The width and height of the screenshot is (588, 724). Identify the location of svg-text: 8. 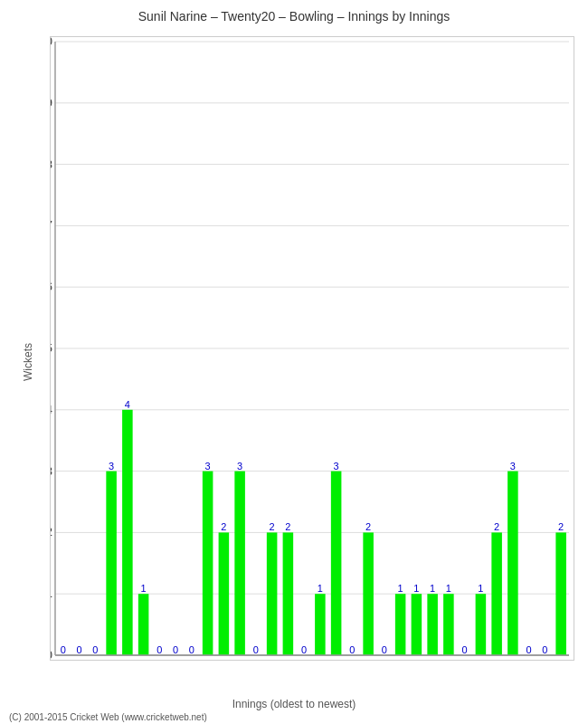
(52, 165).